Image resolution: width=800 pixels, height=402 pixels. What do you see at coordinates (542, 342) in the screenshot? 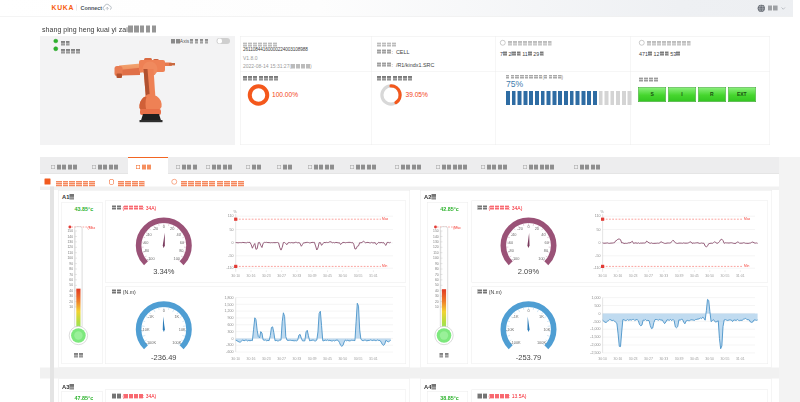
I see `svg-text: 100K` at bounding box center [542, 342].